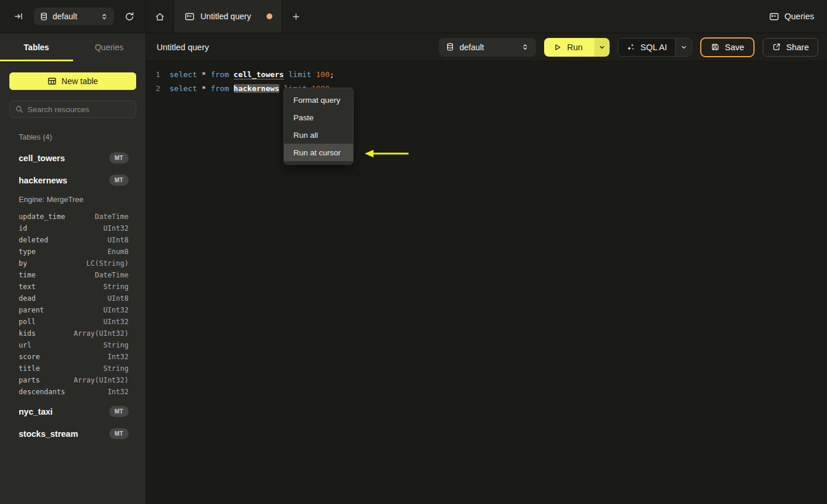  I want to click on save-button: Save, so click(727, 47).